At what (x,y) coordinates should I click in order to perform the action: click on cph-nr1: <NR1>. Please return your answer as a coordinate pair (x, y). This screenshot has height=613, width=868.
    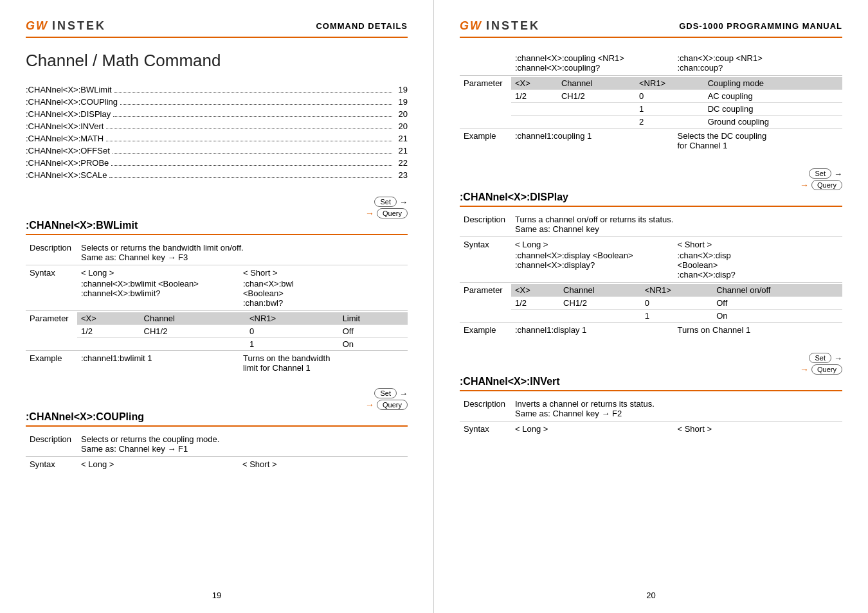
    Looking at the image, I should click on (670, 84).